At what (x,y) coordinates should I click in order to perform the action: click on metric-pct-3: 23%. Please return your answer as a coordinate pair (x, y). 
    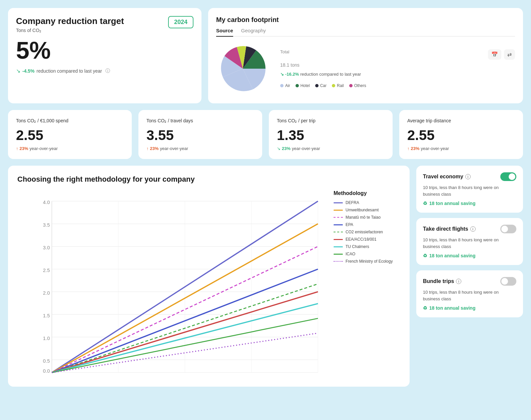
    Looking at the image, I should click on (415, 149).